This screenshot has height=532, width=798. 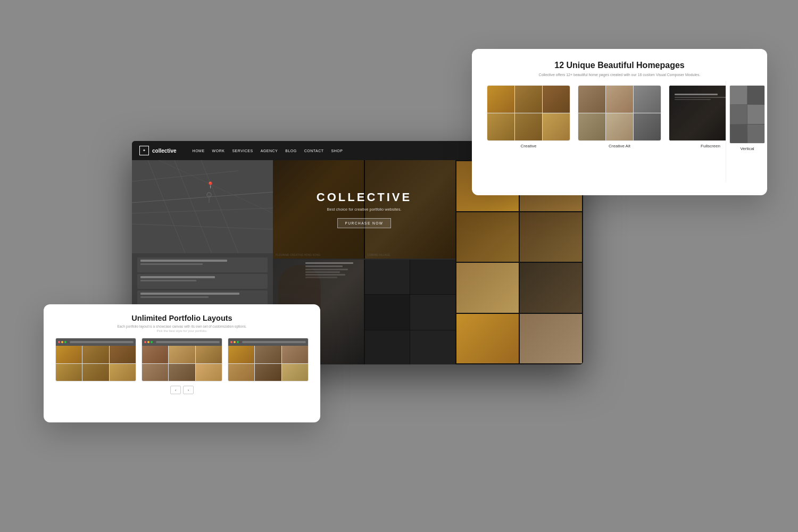 I want to click on map-area: 📍, so click(x=202, y=206).